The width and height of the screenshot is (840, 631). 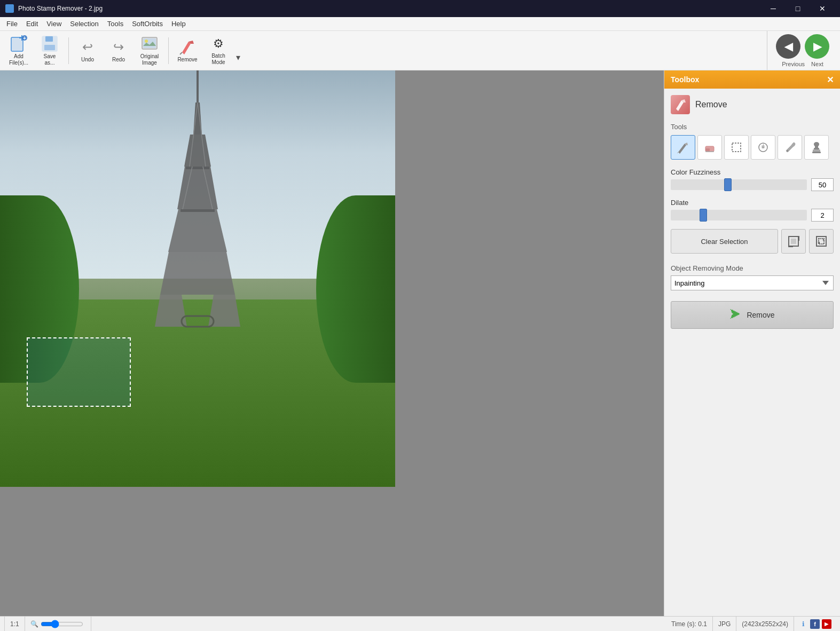 What do you see at coordinates (763, 147) in the screenshot?
I see `tool-magic-wand` at bounding box center [763, 147].